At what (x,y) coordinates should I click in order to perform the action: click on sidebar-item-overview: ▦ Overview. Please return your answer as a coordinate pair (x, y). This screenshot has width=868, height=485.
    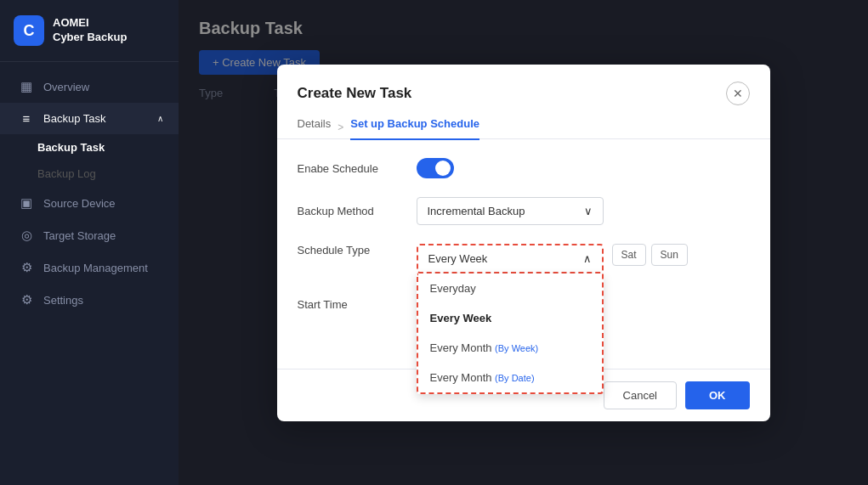
    Looking at the image, I should click on (89, 87).